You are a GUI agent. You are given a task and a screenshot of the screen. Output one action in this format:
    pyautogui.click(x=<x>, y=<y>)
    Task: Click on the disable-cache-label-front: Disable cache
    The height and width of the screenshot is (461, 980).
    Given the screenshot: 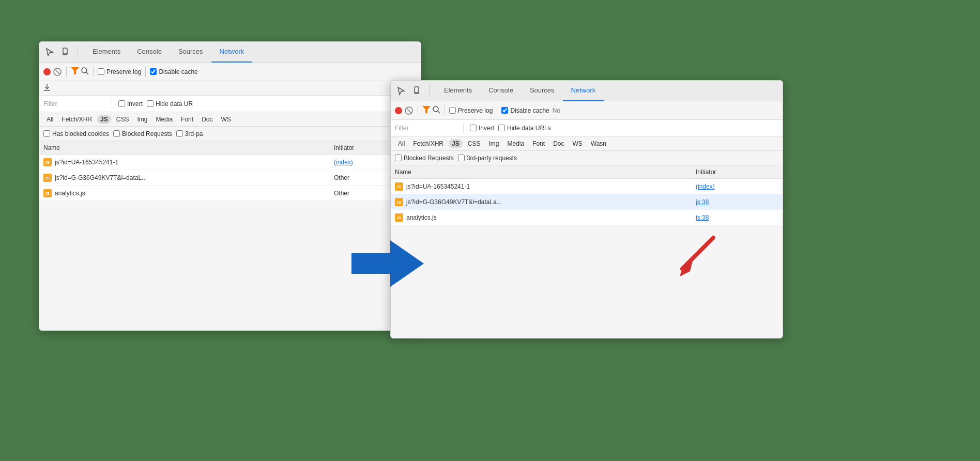 What is the action you would take?
    pyautogui.click(x=525, y=111)
    